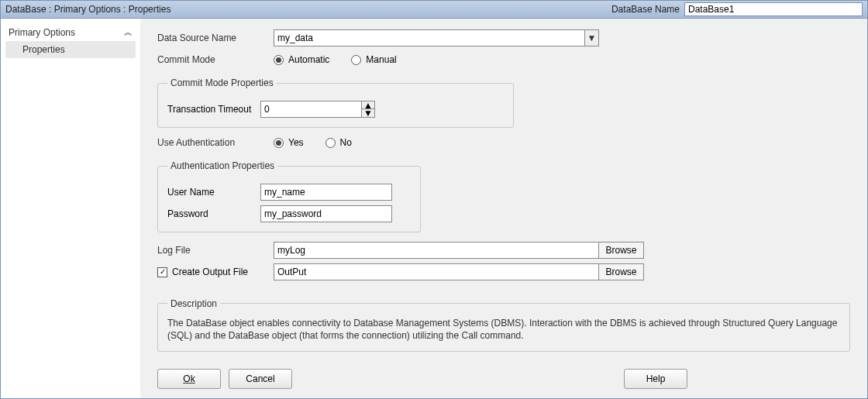  What do you see at coordinates (129, 33) in the screenshot?
I see `collapse-icon: ︽` at bounding box center [129, 33].